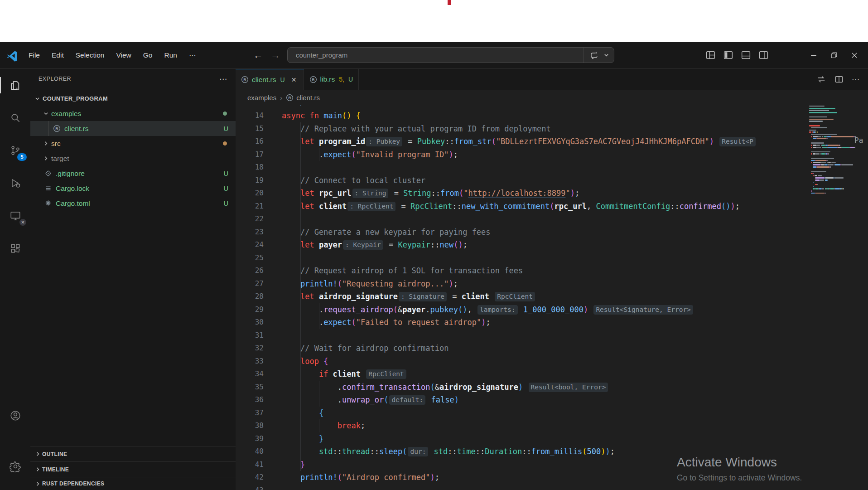 The image size is (868, 490). What do you see at coordinates (15, 216) in the screenshot?
I see `remote-monitor-icon: ✕` at bounding box center [15, 216].